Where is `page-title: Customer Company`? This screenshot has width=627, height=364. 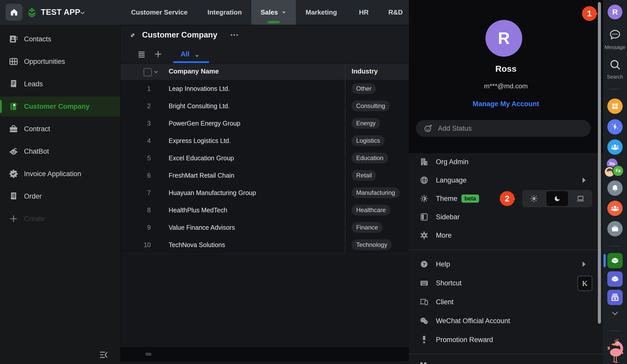 page-title: Customer Company is located at coordinates (180, 35).